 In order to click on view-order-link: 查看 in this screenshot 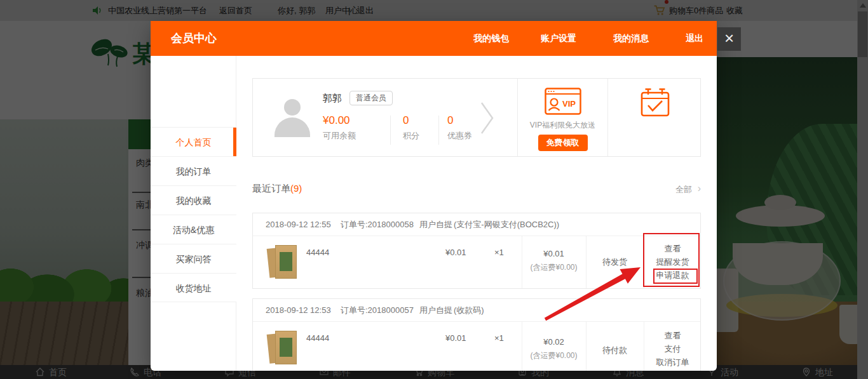, I will do `click(672, 335)`.